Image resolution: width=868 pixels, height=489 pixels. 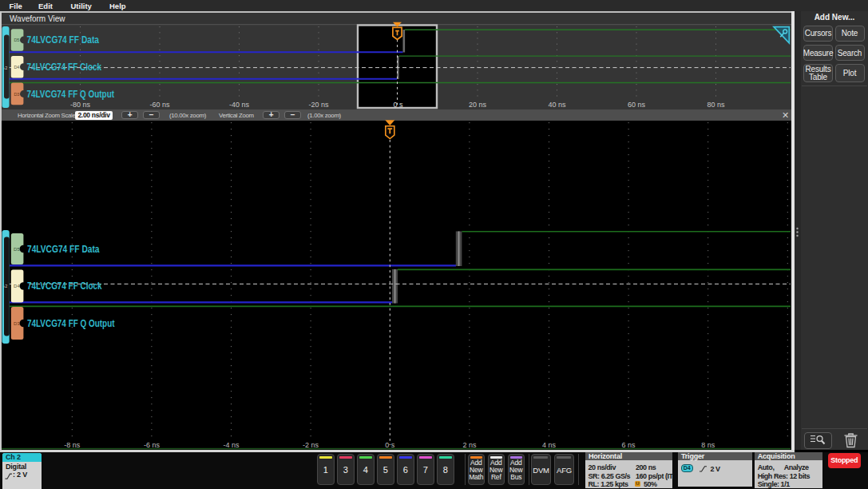 What do you see at coordinates (557, 105) in the screenshot?
I see `svg-text: 40 ns` at bounding box center [557, 105].